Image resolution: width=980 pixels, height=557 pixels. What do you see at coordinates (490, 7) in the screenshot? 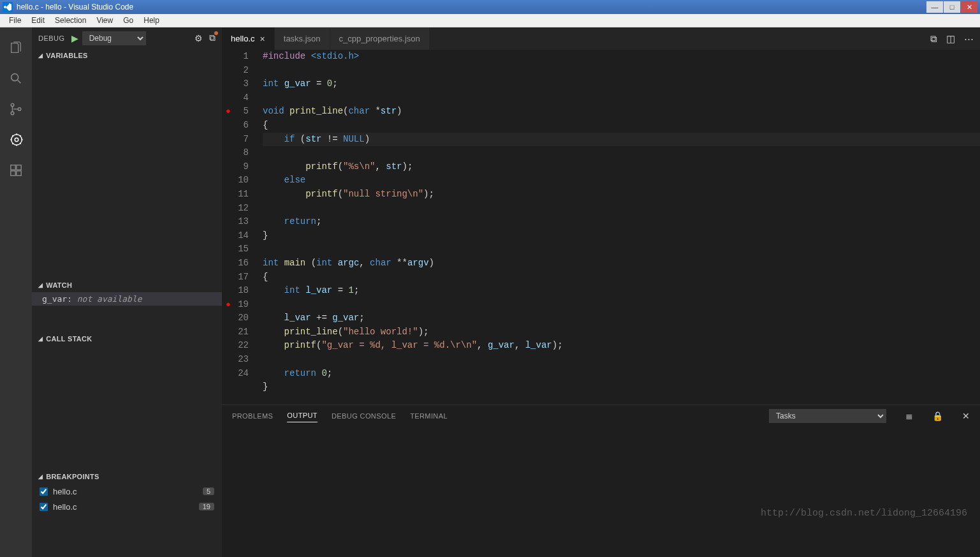
I see `window-titlebar: hello.c - hello - Visual Studio Code — □…` at bounding box center [490, 7].